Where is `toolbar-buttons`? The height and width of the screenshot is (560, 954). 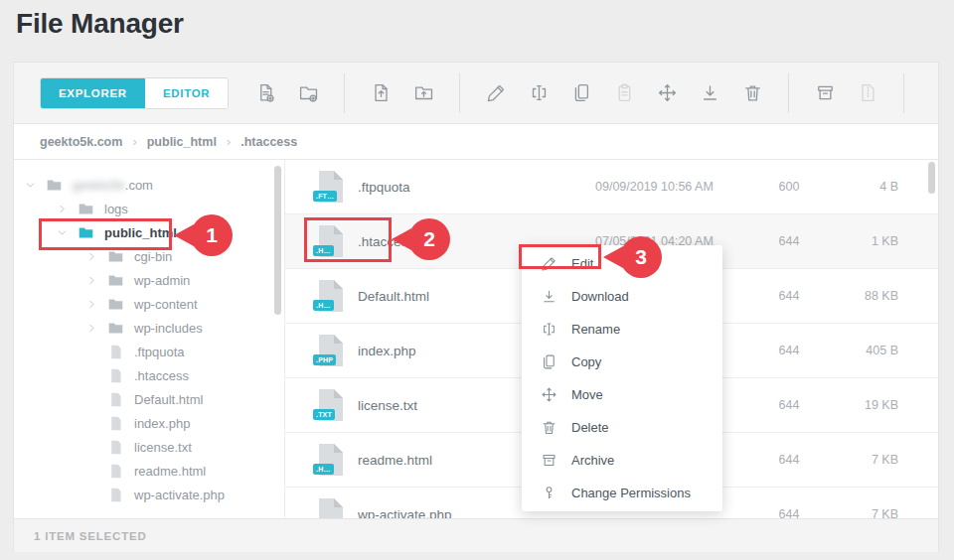
toolbar-buttons is located at coordinates (581, 93).